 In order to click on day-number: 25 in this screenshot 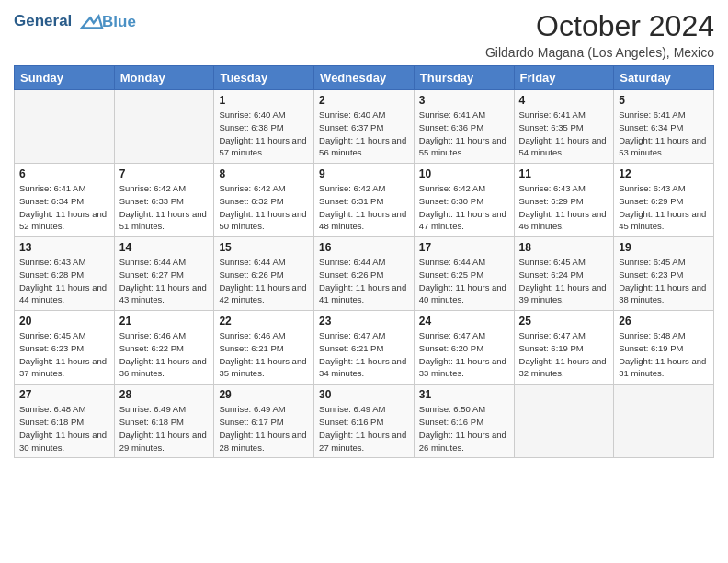, I will do `click(564, 321)`.